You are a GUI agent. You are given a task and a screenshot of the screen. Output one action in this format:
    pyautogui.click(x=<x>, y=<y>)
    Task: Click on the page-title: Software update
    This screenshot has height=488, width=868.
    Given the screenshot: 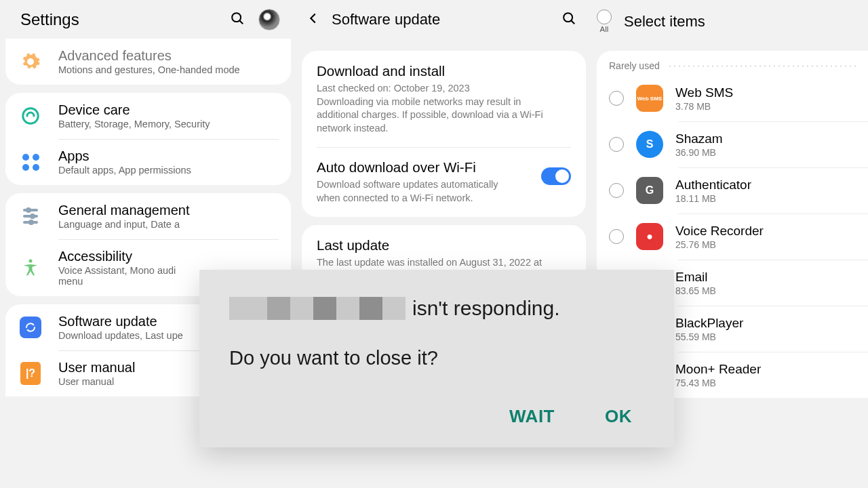 What is the action you would take?
    pyautogui.click(x=441, y=20)
    